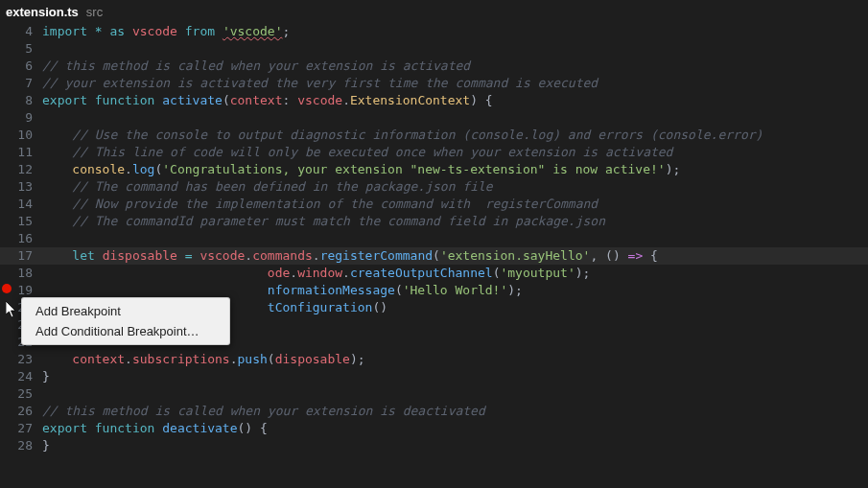  I want to click on token: context, so click(257, 100).